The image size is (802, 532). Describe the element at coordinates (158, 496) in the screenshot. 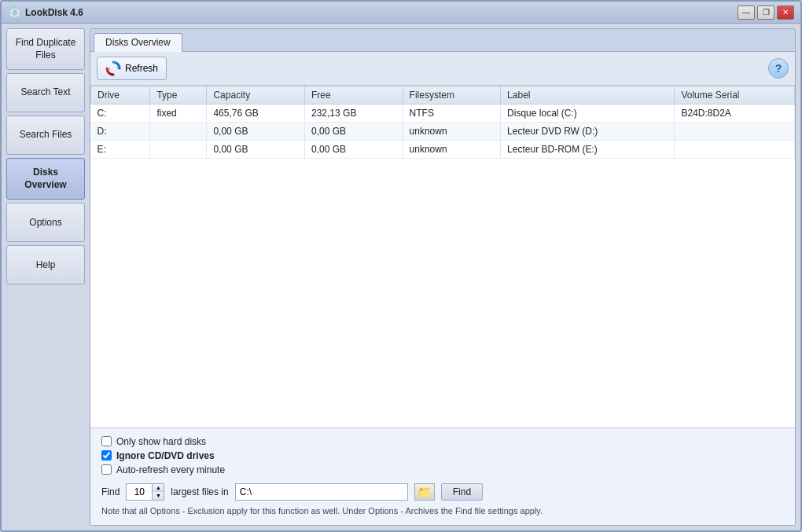

I see `spin-down-button: ▼` at that location.